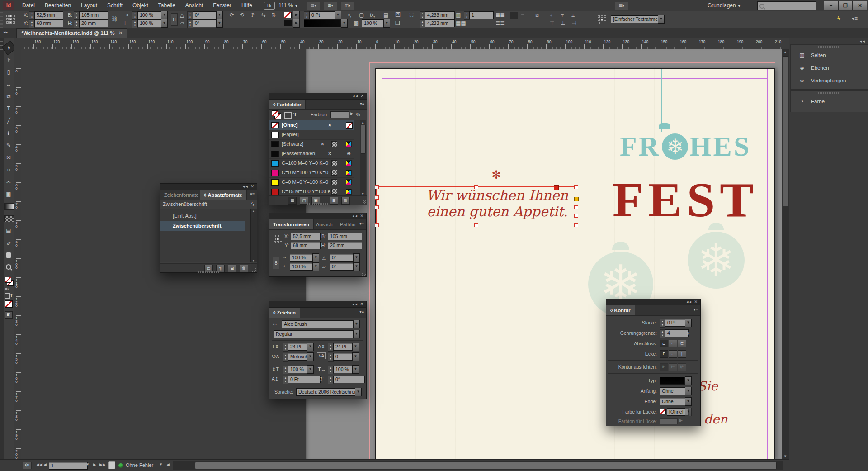 This screenshot has width=868, height=471. What do you see at coordinates (688, 391) in the screenshot?
I see `anfang-dropdown: ▼` at bounding box center [688, 391].